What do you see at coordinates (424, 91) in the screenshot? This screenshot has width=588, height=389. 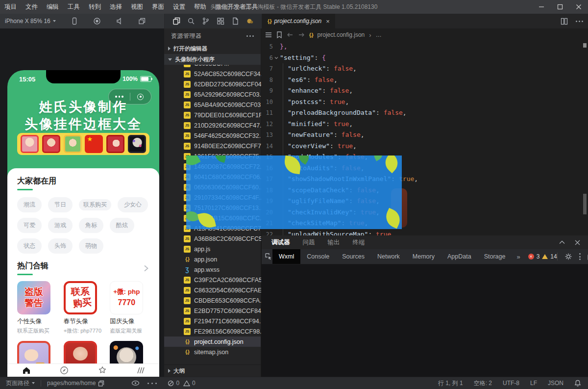 I see `code-line: 9"enhance": false,` at bounding box center [424, 91].